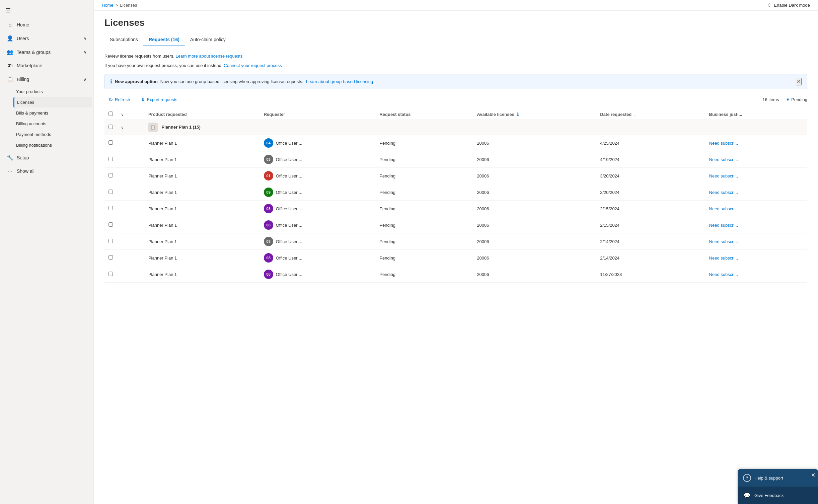 The height and width of the screenshot is (504, 818). Describe the element at coordinates (796, 100) in the screenshot. I see `filter-badge: ▼ Pending` at that location.